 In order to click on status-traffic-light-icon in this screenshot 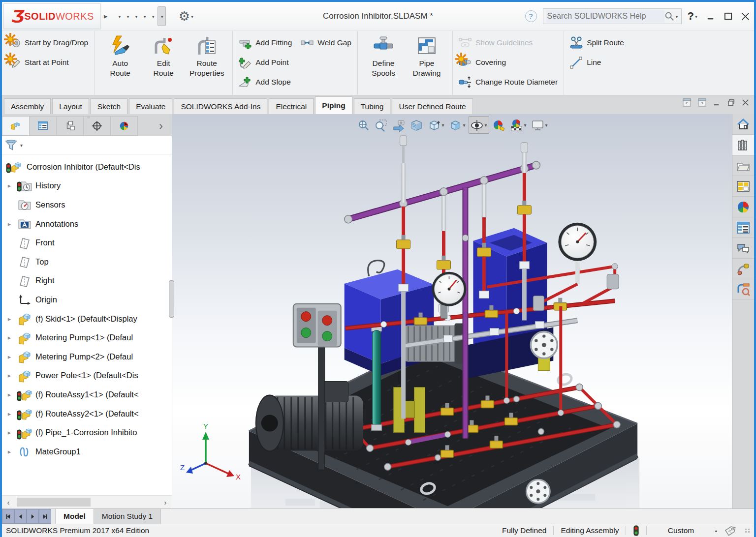, I will do `click(636, 531)`.